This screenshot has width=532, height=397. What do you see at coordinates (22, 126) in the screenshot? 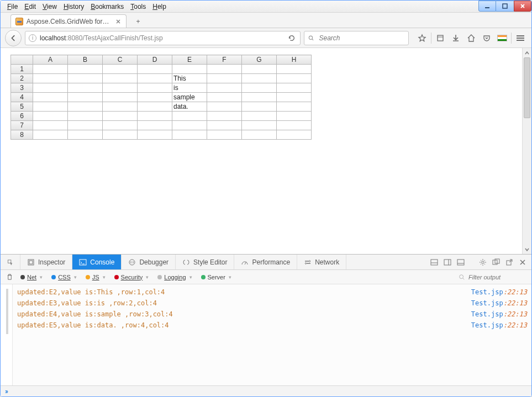
I see `row-header-7: 7` at bounding box center [22, 126].